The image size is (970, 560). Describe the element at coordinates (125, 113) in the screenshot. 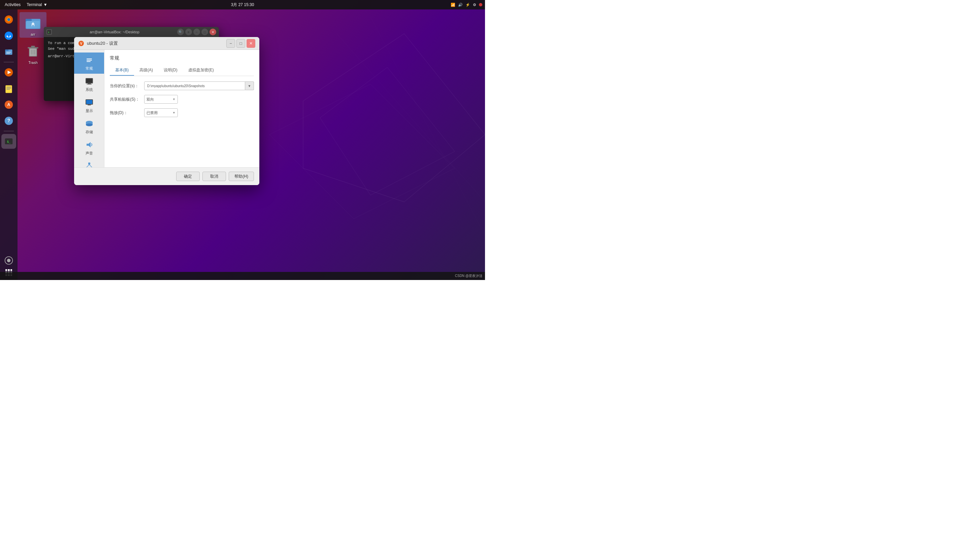

I see `dragdrop-label: 拖放(D)：` at that location.